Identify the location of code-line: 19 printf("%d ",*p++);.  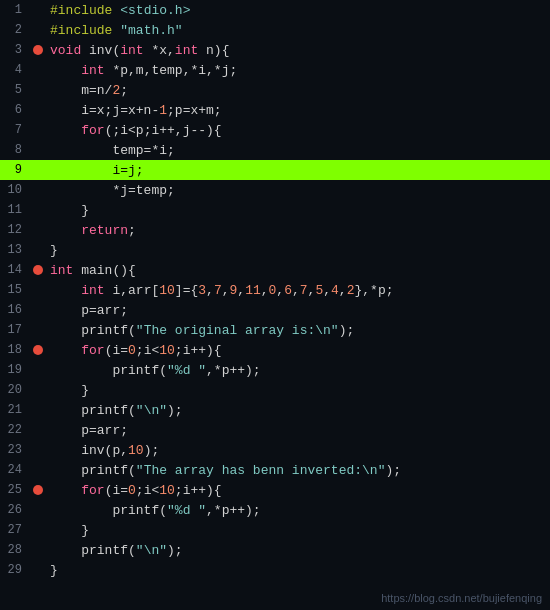
(275, 370).